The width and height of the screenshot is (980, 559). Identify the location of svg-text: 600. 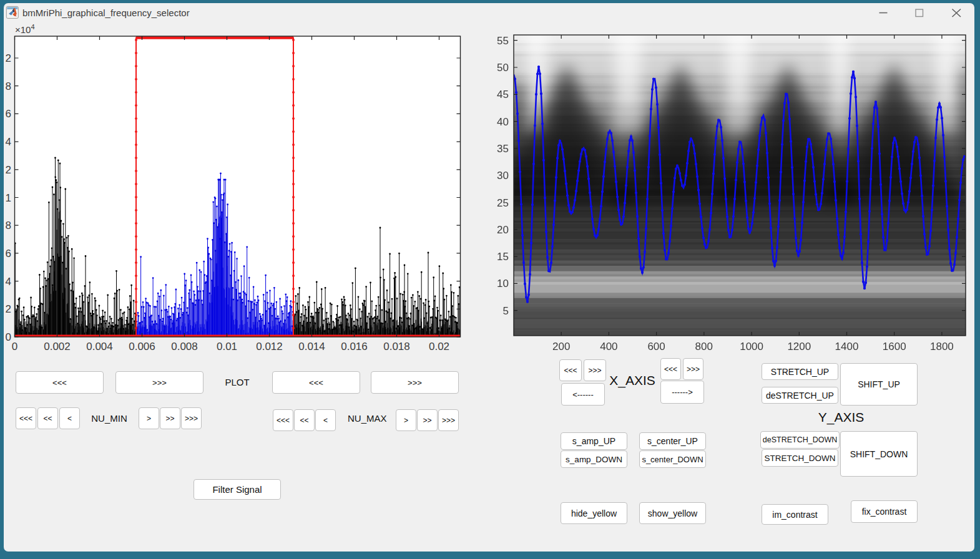
(656, 347).